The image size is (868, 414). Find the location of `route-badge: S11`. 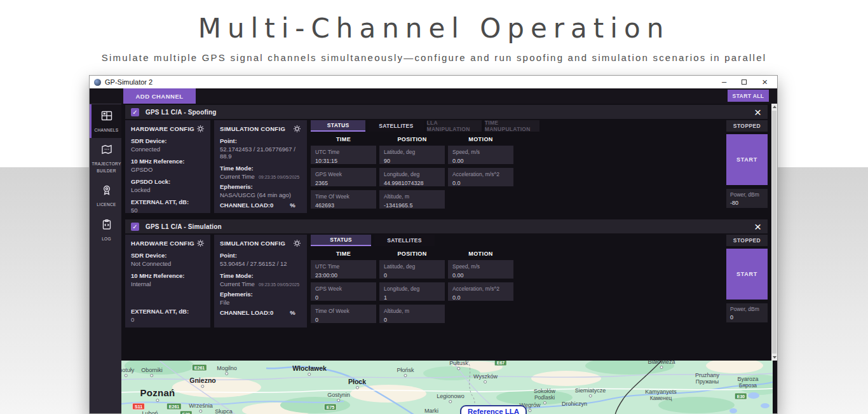

route-badge: S11 is located at coordinates (139, 407).